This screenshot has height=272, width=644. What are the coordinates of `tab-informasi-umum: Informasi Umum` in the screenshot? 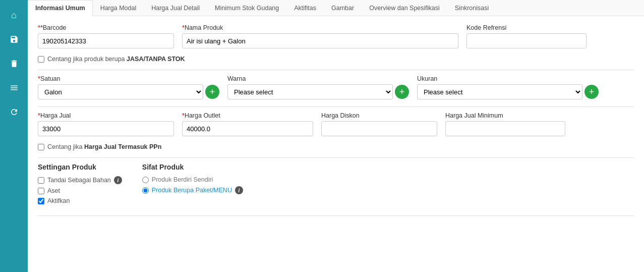 It's located at (61, 8).